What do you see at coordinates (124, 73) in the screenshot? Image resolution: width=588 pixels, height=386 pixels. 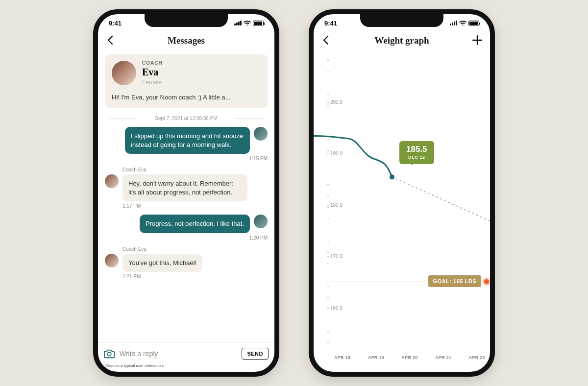 I see `coach-avatar` at bounding box center [124, 73].